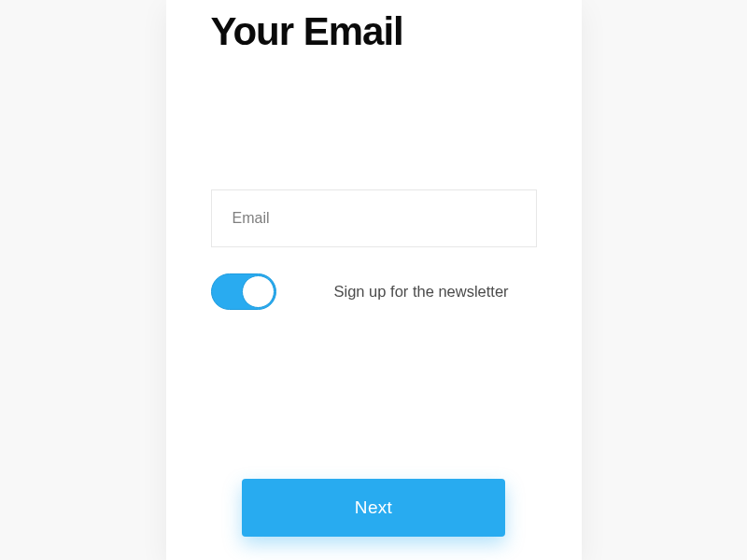 The height and width of the screenshot is (560, 747). Describe the element at coordinates (374, 218) in the screenshot. I see `email-field-container` at that location.